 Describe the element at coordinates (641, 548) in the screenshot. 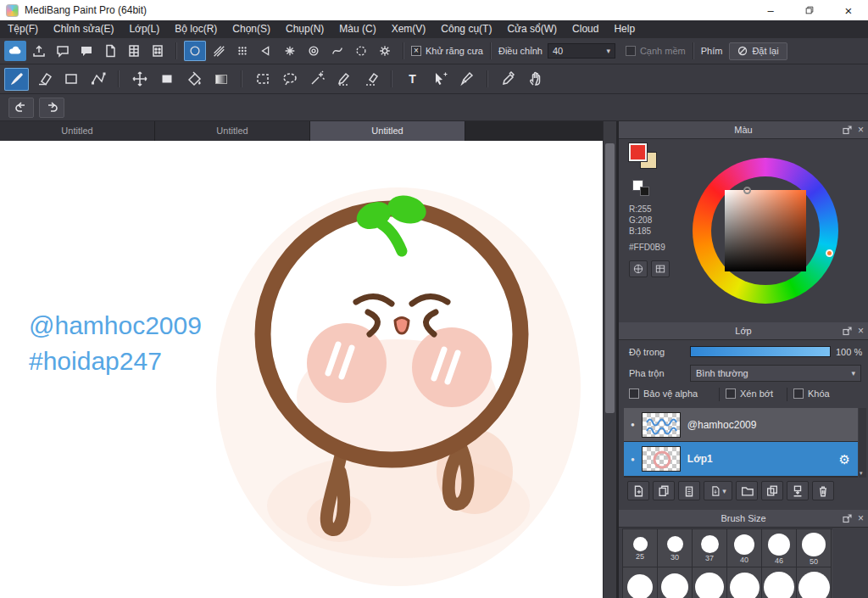

I see `brush-size-cell: 25` at that location.